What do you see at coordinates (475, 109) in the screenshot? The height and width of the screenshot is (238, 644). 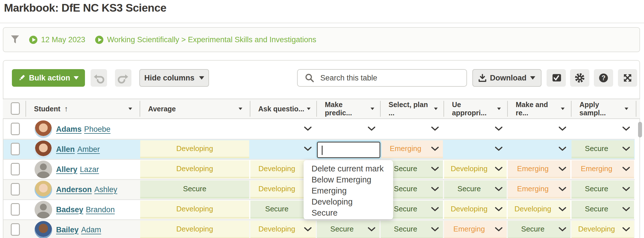 I see `column-header-use-appropriate: Ue appropri...` at bounding box center [475, 109].